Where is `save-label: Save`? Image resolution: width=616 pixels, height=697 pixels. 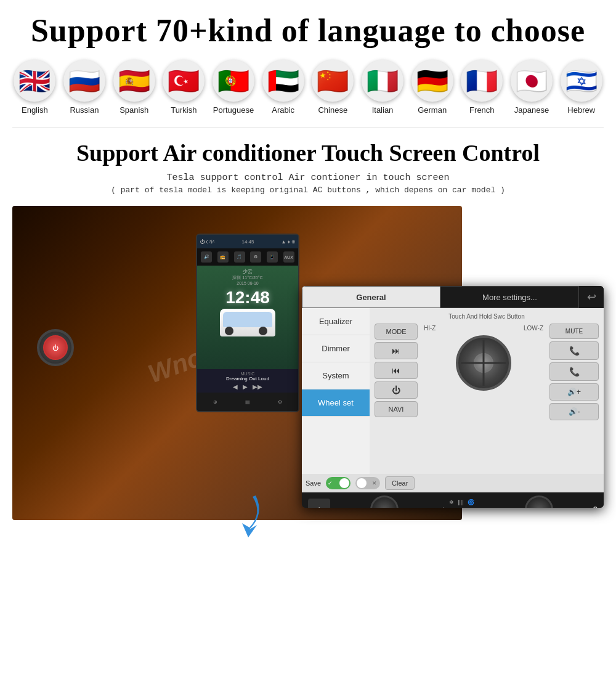 save-label: Save is located at coordinates (313, 483).